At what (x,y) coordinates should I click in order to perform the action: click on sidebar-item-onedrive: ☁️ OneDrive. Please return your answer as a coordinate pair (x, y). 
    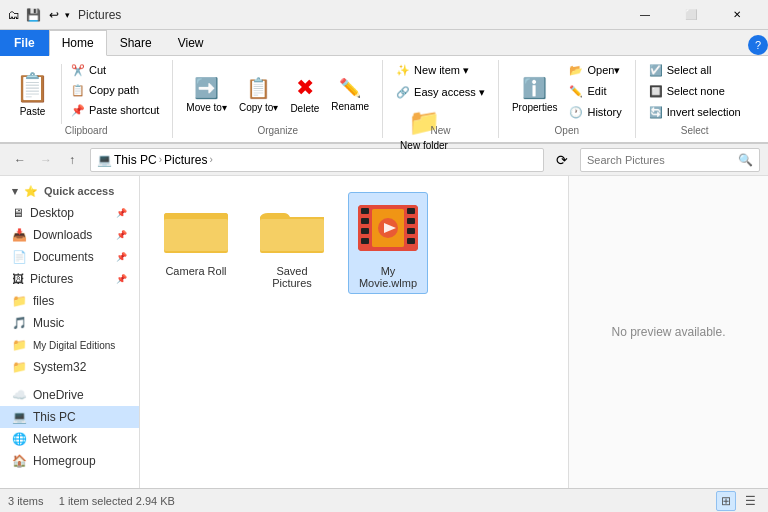
    Looking at the image, I should click on (70, 395).